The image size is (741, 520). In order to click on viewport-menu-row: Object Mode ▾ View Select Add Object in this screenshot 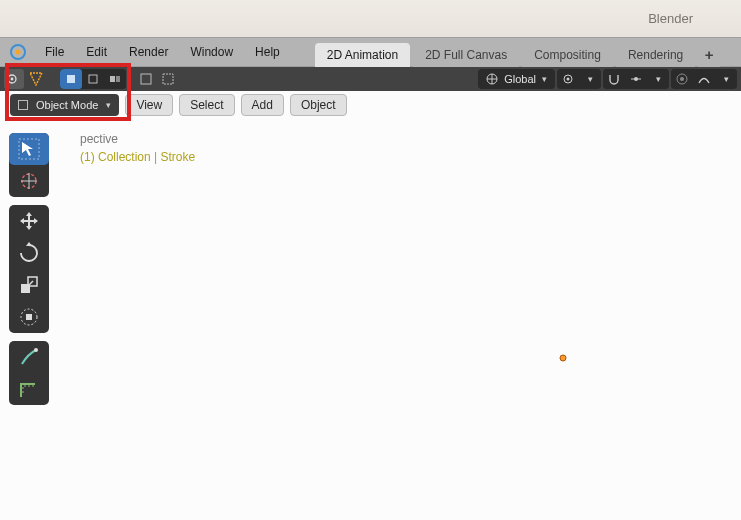, I will do `click(370, 105)`.